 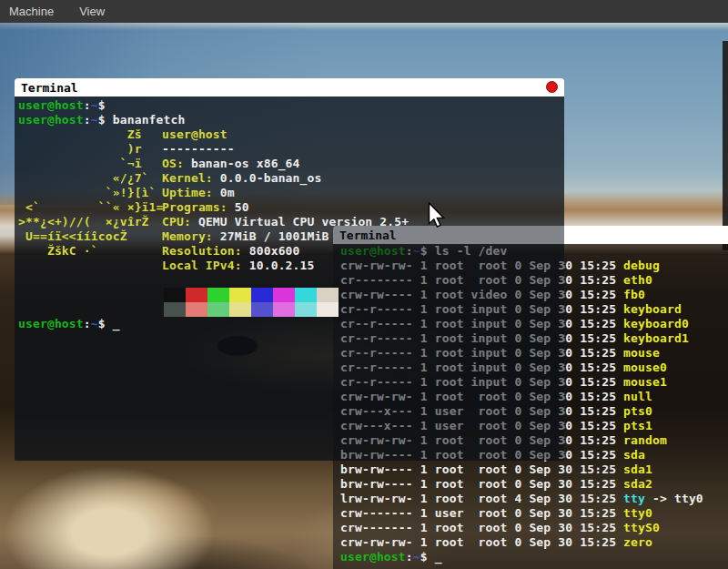 What do you see at coordinates (534, 499) in the screenshot?
I see `ls-row: lrw-rw-rw- 1 root root 4 Sep 30 15:25 tt…` at bounding box center [534, 499].